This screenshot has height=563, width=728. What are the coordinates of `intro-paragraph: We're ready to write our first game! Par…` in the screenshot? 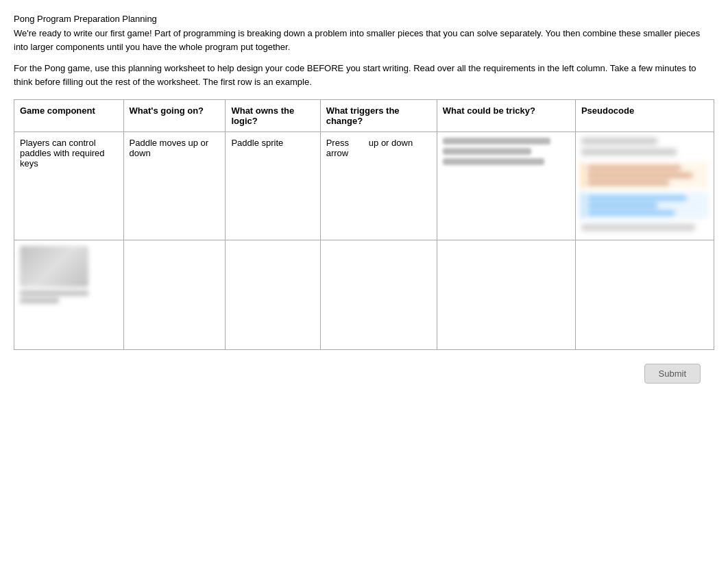 It's located at (364, 40).